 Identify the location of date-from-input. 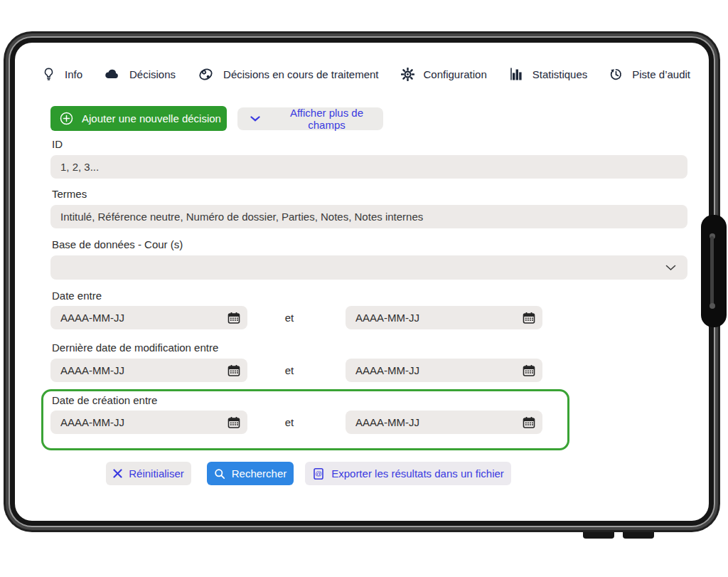
(139, 317).